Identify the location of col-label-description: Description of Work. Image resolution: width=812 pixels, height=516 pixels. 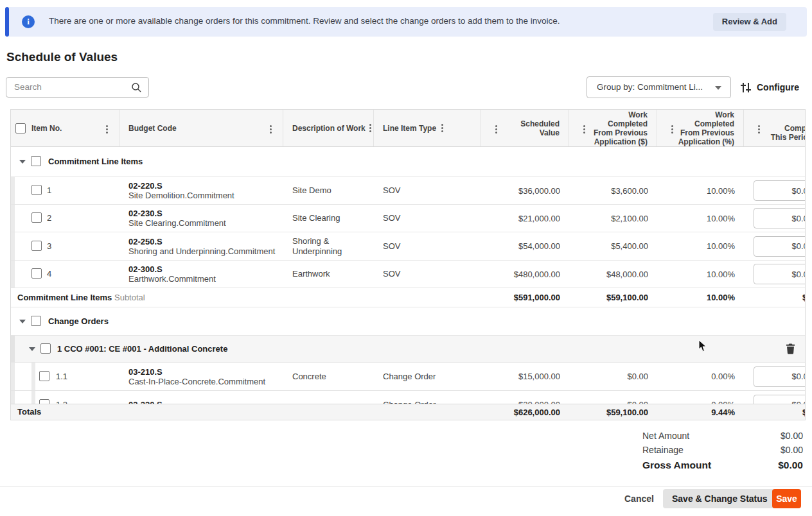
(329, 128).